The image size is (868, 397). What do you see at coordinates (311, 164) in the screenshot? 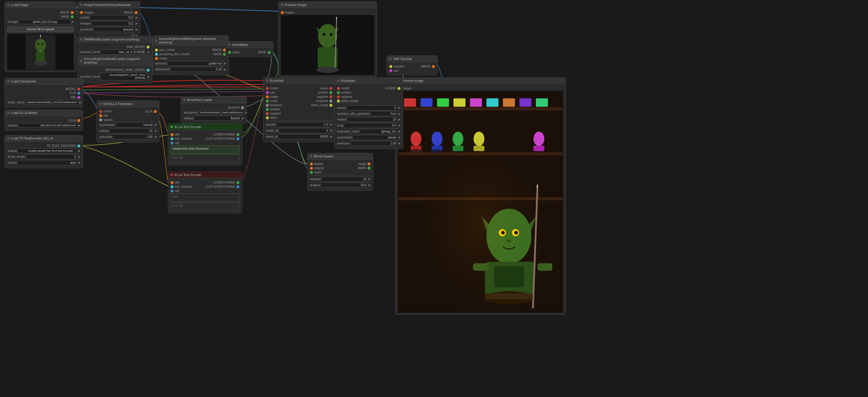
I see `bi-inpaint-in` at bounding box center [311, 164].